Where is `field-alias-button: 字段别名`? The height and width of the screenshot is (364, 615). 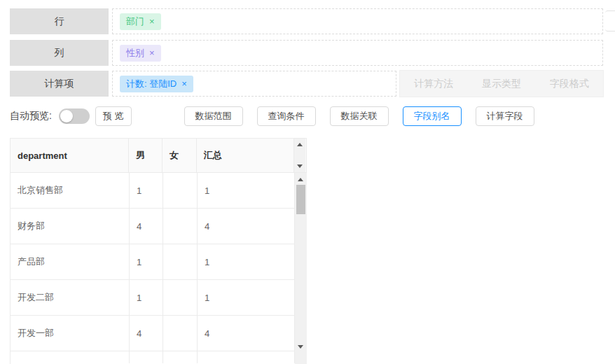 field-alias-button: 字段别名 is located at coordinates (432, 116).